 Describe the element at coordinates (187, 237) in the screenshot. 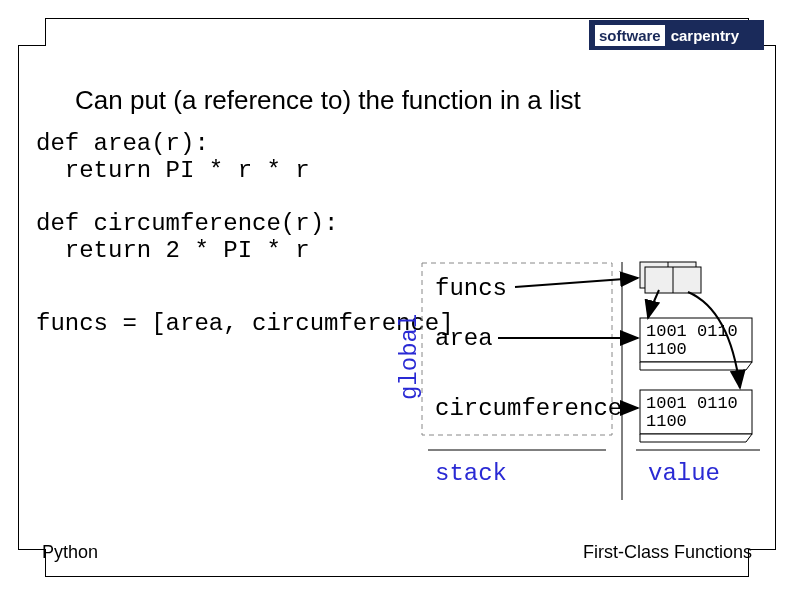

I see `code-block-circumference: def circumference(r): return 2 * PI * r` at that location.